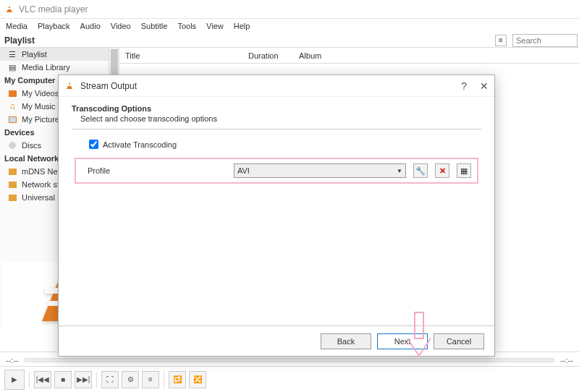  I want to click on window-title: VLC media player, so click(54, 9).